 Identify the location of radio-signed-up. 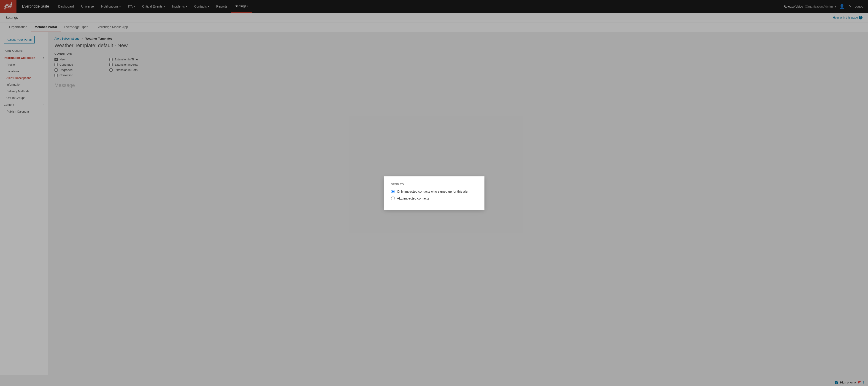
(393, 191).